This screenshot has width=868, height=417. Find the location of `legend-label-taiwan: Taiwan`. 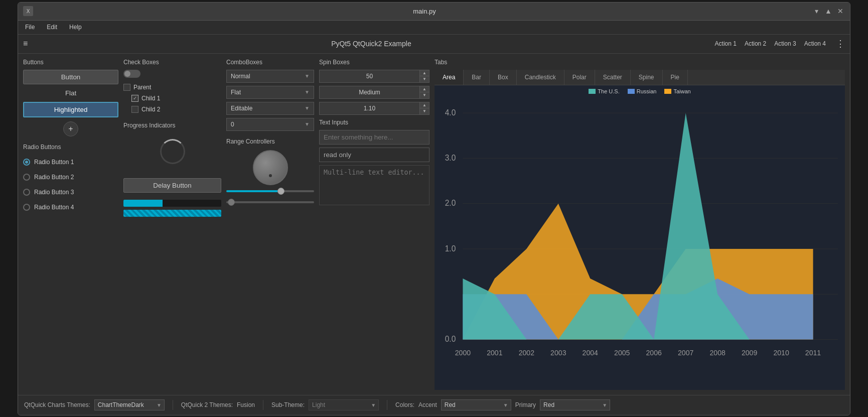

legend-label-taiwan: Taiwan is located at coordinates (682, 91).